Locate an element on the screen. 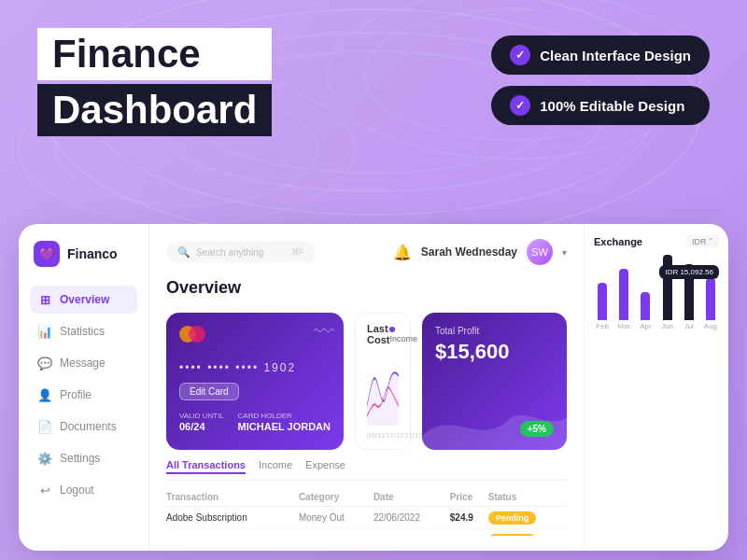 This screenshot has height=560, width=747. sidebar: 💜 Financo ⊞ Overview 📊 Statistics 💬 Mess… is located at coordinates (84, 387).